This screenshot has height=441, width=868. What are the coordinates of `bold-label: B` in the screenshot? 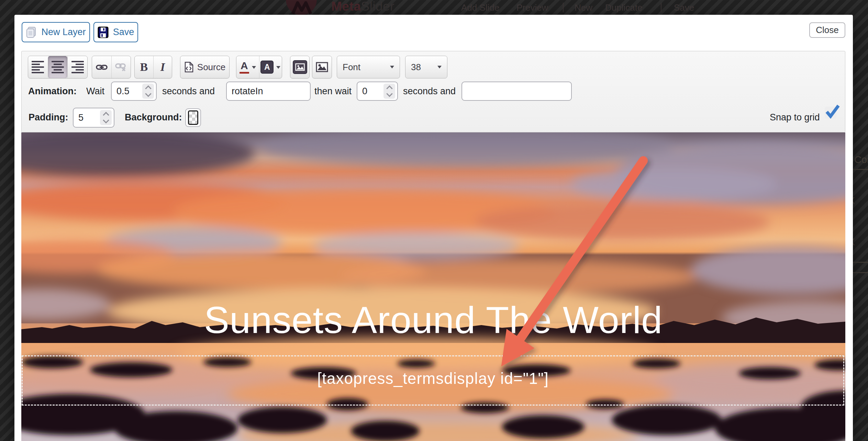 It's located at (144, 67).